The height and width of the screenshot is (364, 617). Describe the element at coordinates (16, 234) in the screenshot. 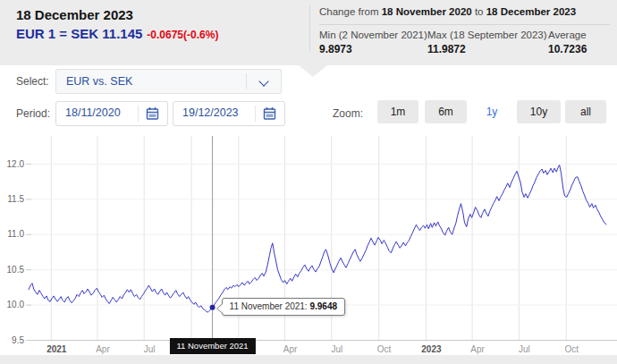

I see `svg-text: 11.0` at that location.